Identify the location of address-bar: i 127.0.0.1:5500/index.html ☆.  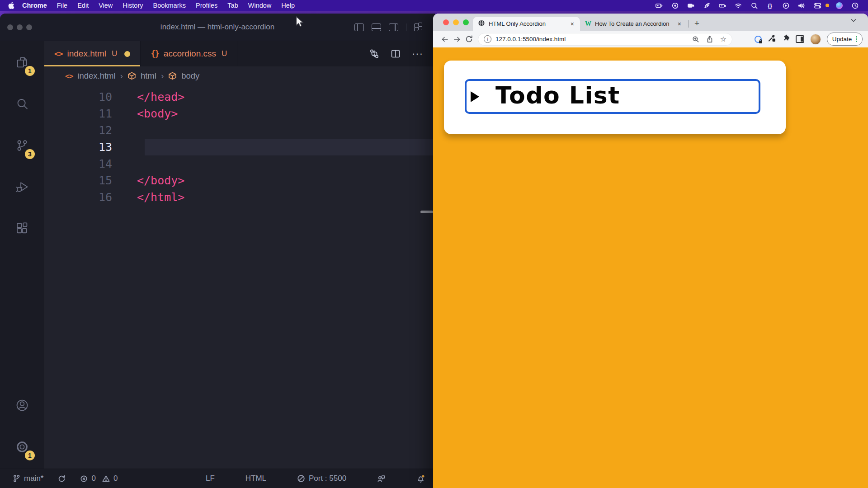
(605, 39).